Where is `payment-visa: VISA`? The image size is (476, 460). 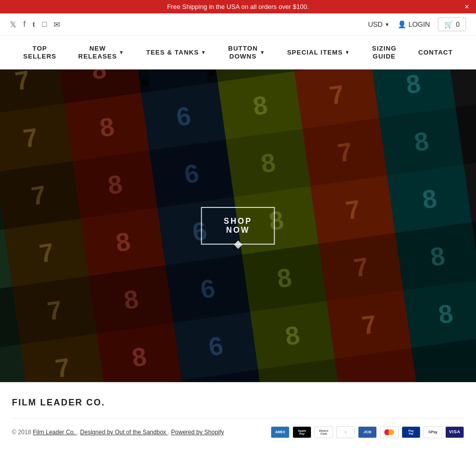 payment-visa: VISA is located at coordinates (455, 432).